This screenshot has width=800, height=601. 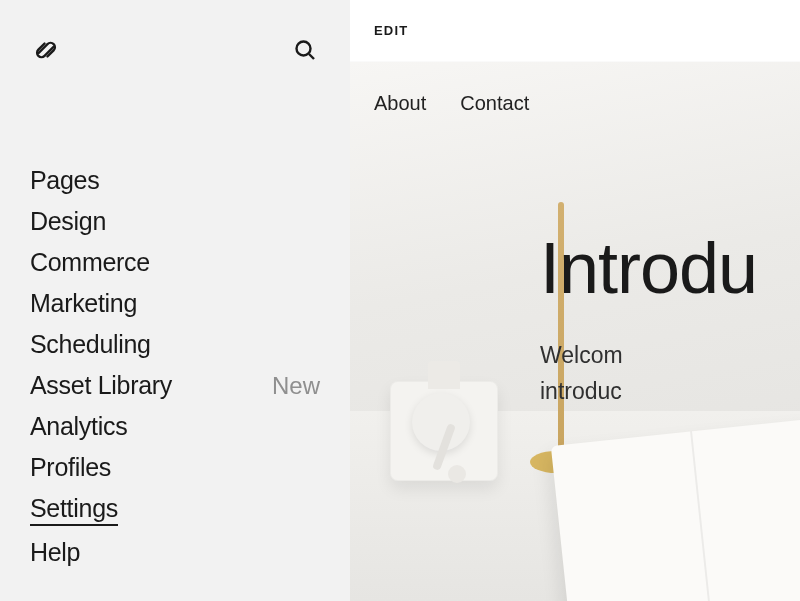 I want to click on sidebar-item-label: Asset Library, so click(x=101, y=386).